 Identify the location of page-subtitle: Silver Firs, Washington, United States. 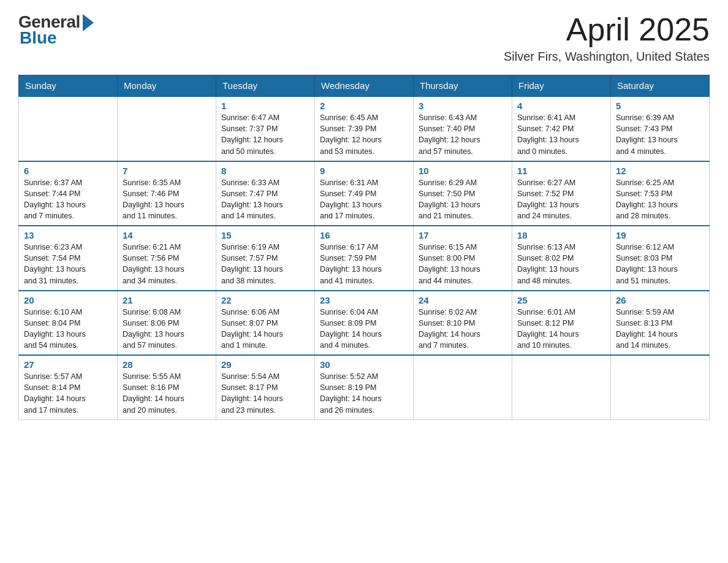
(607, 56).